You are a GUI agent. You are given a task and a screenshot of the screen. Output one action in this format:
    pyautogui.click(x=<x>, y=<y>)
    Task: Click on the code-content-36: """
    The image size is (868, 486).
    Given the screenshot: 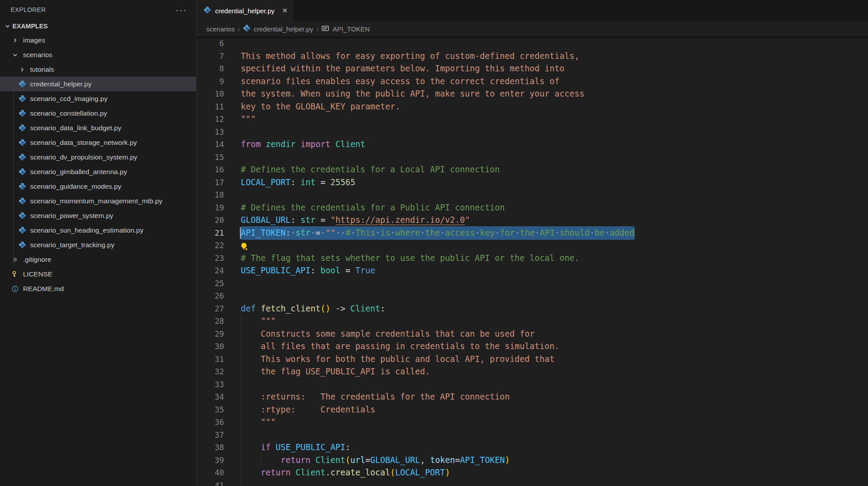 What is the action you would take?
    pyautogui.click(x=546, y=423)
    